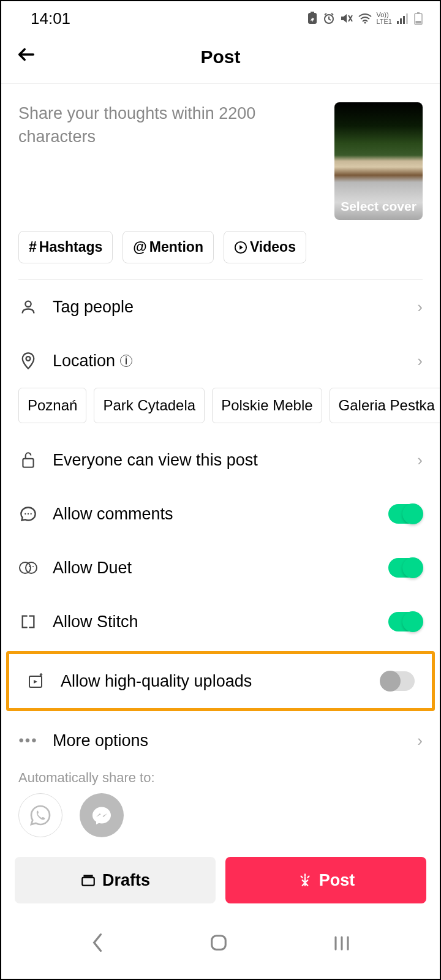 The image size is (441, 980). What do you see at coordinates (221, 57) in the screenshot?
I see `page-title: Post` at bounding box center [221, 57].